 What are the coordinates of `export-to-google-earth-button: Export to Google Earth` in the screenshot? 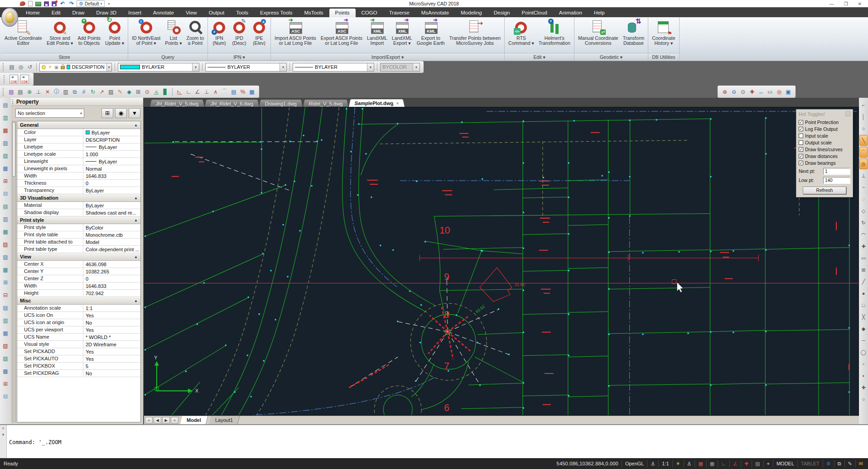 It's located at (431, 33).